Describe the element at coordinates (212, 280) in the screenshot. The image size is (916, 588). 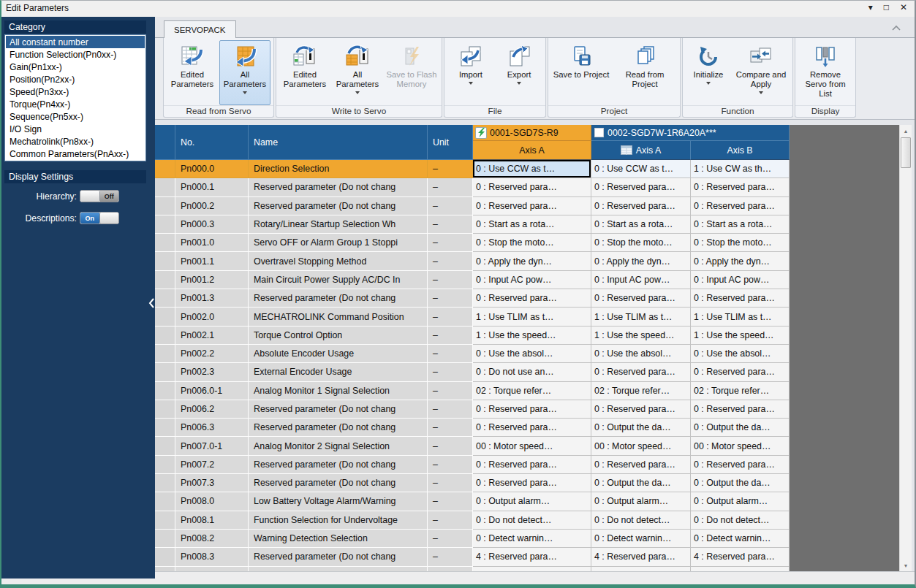
I see `param-no-cell: Pn001.2` at that location.